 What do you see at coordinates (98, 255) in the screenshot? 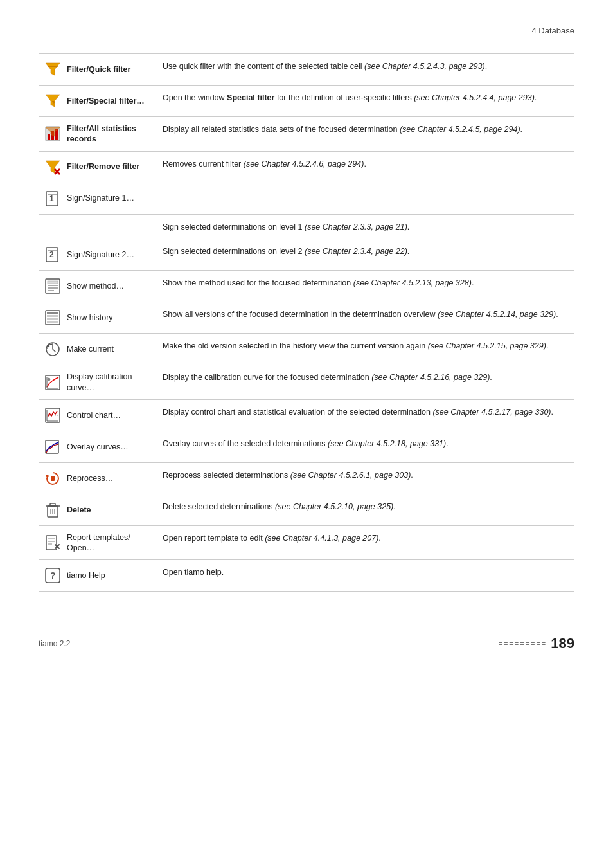
I see `icon-cell-sign-2: 2 Sign/Signature 2…` at bounding box center [98, 255].